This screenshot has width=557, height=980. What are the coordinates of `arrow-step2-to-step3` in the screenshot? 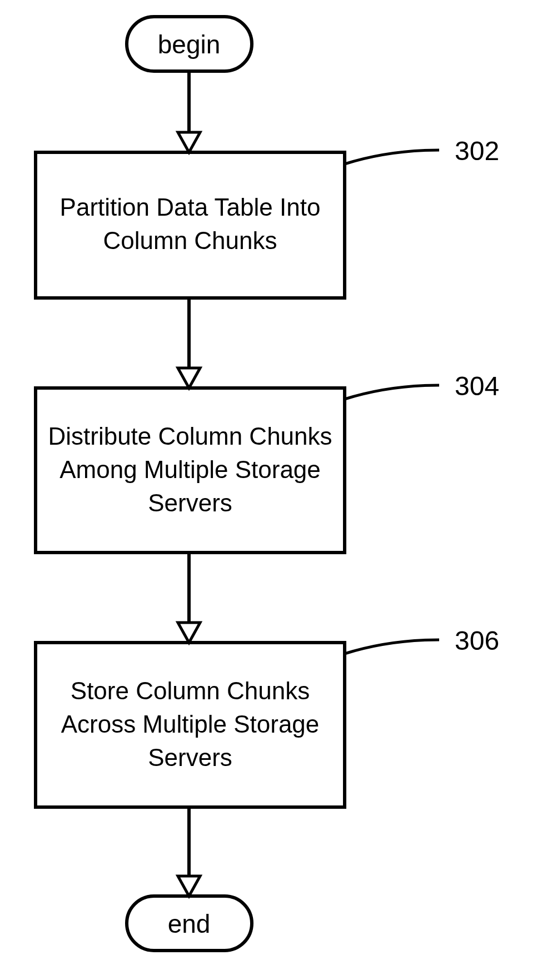 It's located at (189, 598).